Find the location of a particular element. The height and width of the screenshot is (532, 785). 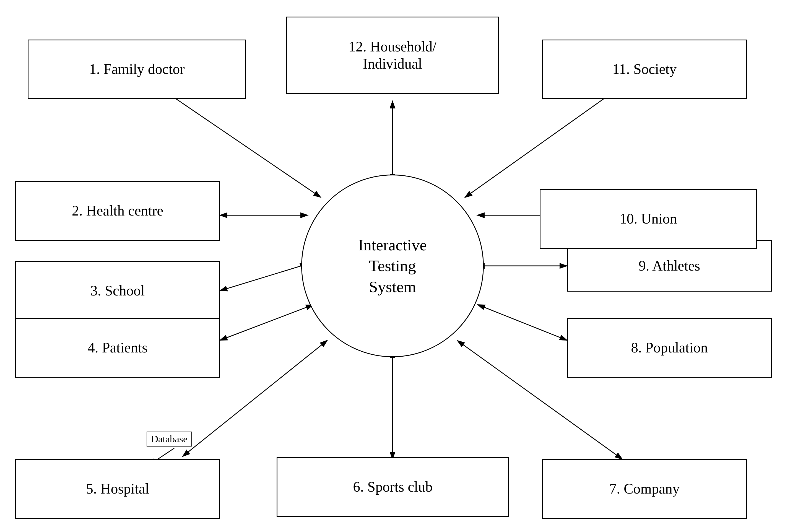

node-6: 6. Sports club is located at coordinates (393, 487).